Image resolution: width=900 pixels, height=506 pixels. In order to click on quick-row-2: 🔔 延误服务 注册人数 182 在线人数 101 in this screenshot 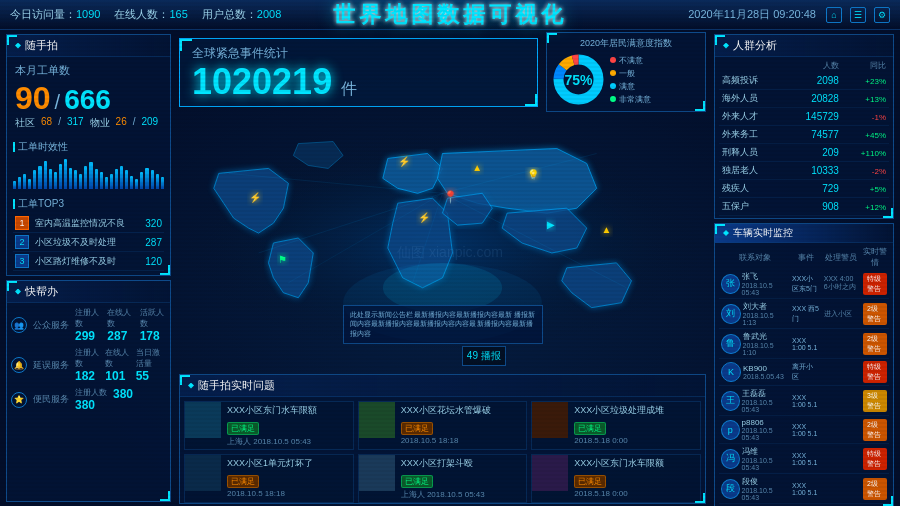, I will do `click(88, 365)`.